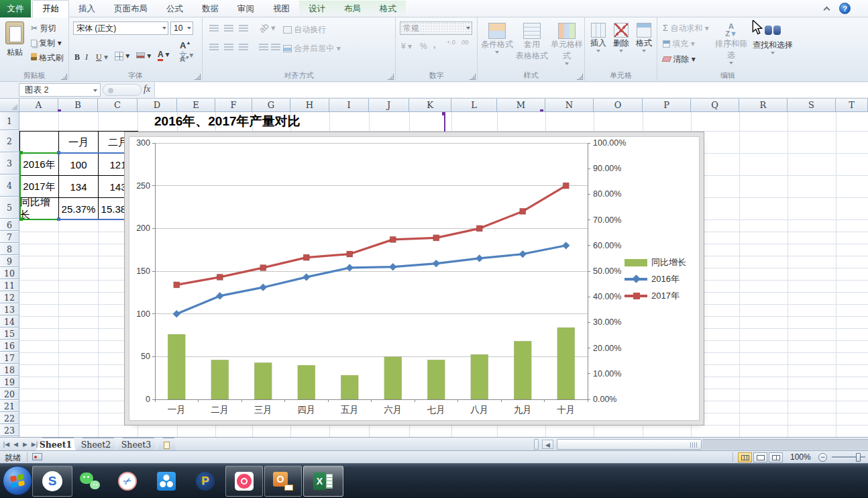  What do you see at coordinates (537, 444) in the screenshot?
I see `tab-split-handle` at bounding box center [537, 444].